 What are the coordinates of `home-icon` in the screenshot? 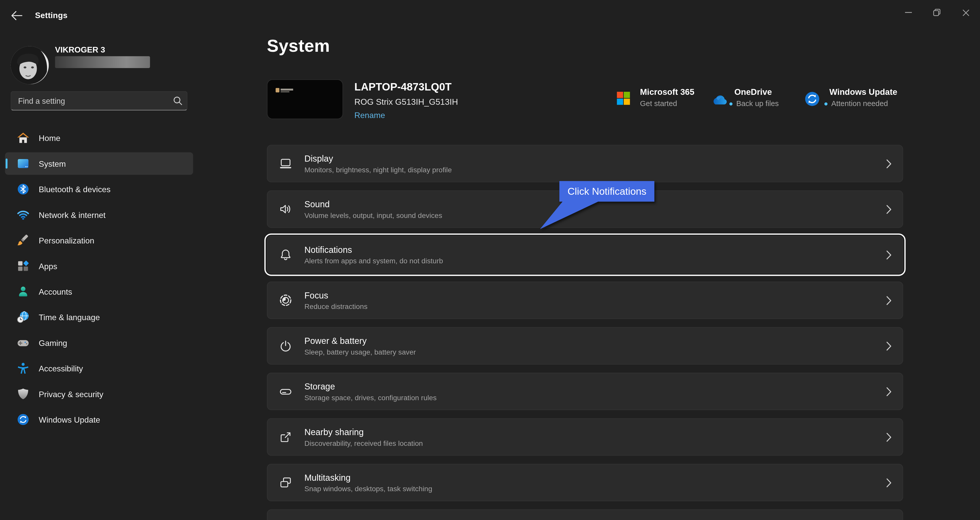 It's located at (23, 138).